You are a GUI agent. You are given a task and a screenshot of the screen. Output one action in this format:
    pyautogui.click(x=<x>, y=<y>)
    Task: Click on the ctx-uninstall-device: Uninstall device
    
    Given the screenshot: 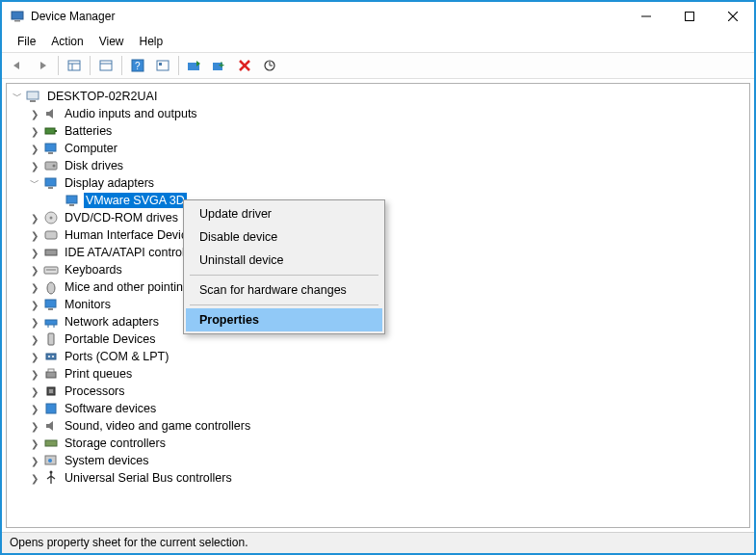 What is the action you would take?
    pyautogui.click(x=284, y=260)
    